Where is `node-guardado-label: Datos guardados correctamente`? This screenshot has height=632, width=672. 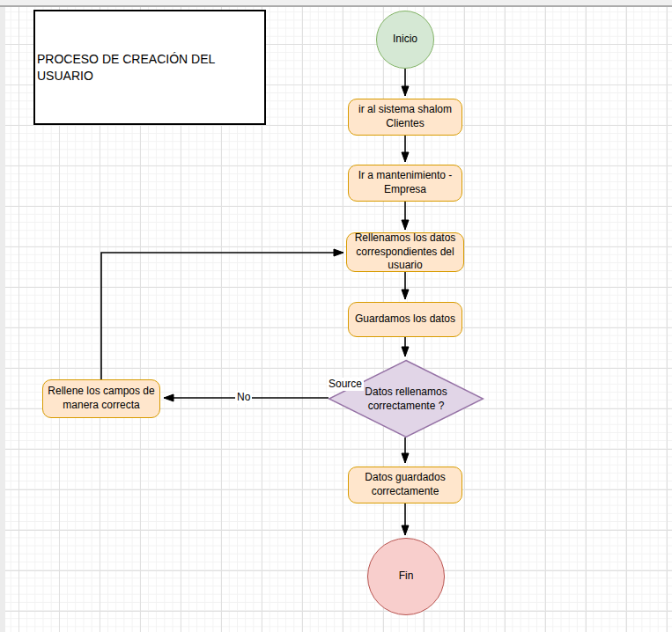 node-guardado-label: Datos guardados correctamente is located at coordinates (405, 484).